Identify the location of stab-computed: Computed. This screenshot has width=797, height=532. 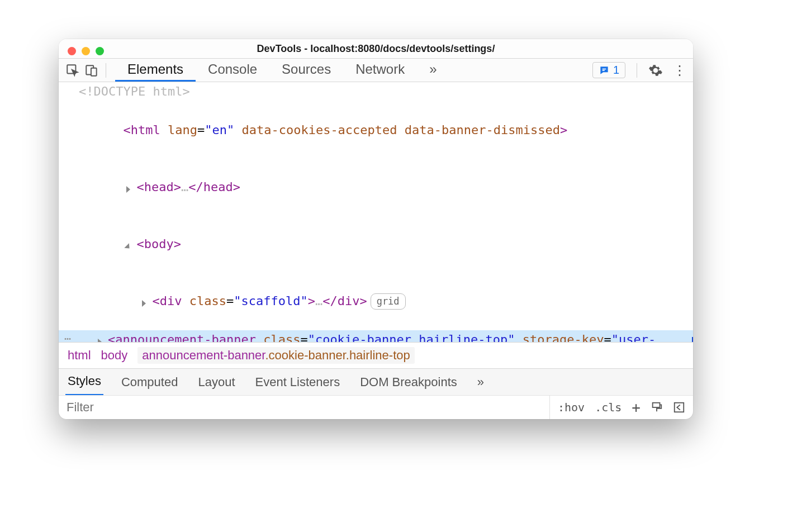
(150, 382).